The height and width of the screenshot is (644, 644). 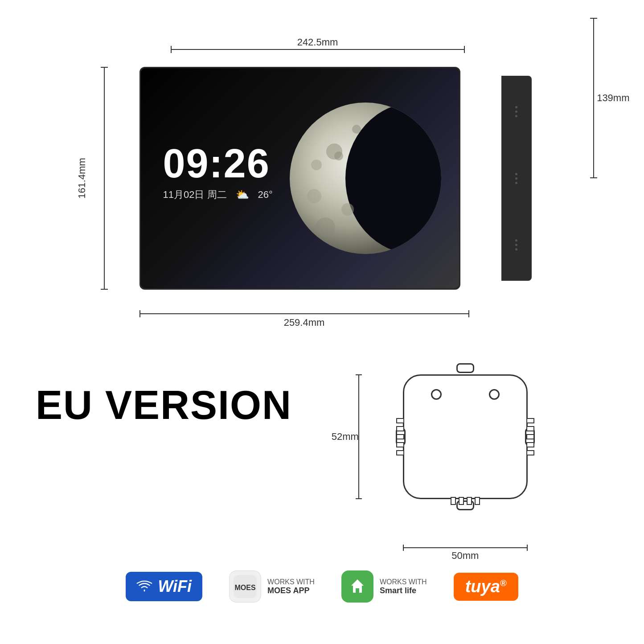 What do you see at coordinates (494, 394) in the screenshot?
I see `screw-hole-tr` at bounding box center [494, 394].